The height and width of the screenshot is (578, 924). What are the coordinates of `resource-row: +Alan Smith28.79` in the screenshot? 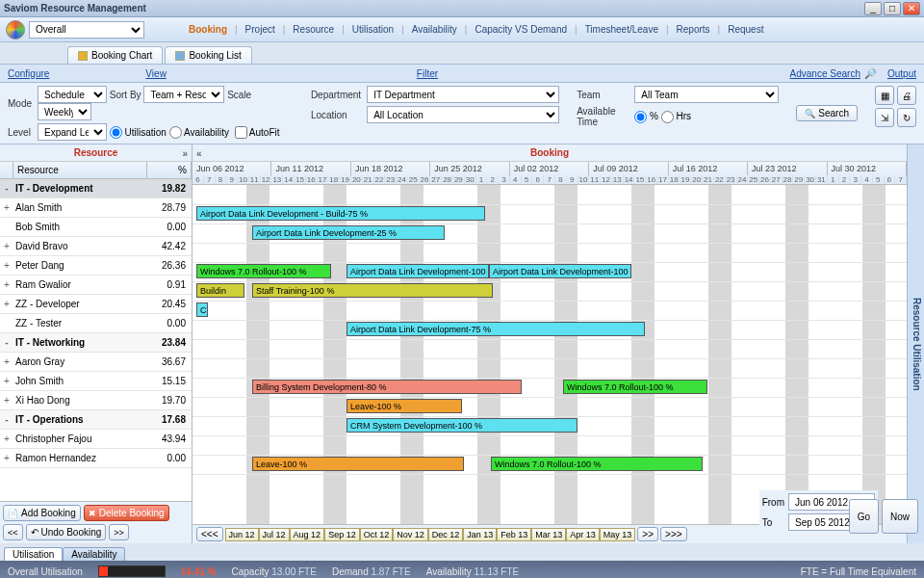 It's located at (96, 208).